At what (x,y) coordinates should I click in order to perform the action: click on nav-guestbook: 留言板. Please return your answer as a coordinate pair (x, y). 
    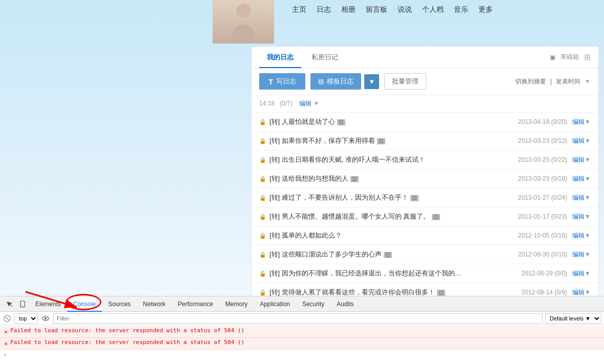
    Looking at the image, I should click on (377, 10).